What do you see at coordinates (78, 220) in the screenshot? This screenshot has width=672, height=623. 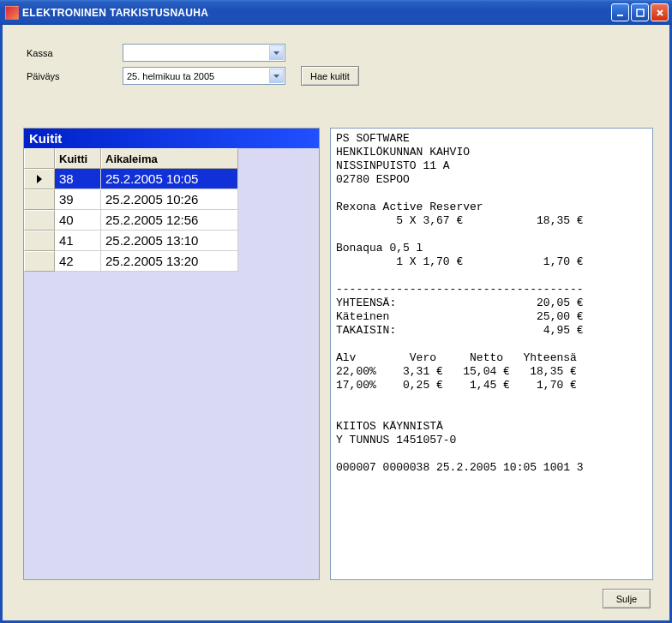 I see `cell-kuitti: 40` at bounding box center [78, 220].